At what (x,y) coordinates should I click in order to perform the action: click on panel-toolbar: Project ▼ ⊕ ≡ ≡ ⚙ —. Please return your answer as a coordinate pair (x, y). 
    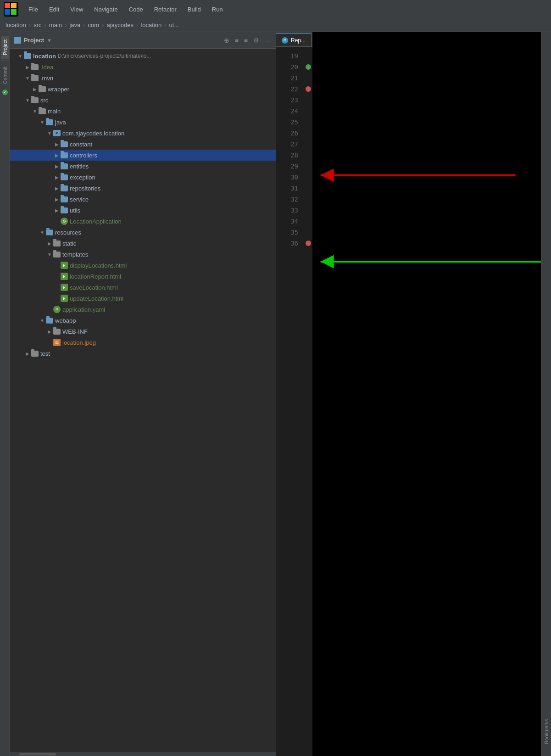
    Looking at the image, I should click on (143, 40).